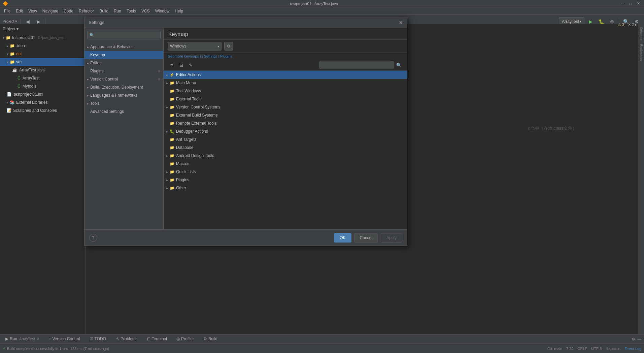 The image size is (644, 353). Describe the element at coordinates (555, 349) in the screenshot. I see `git-branch: Git: main` at that location.